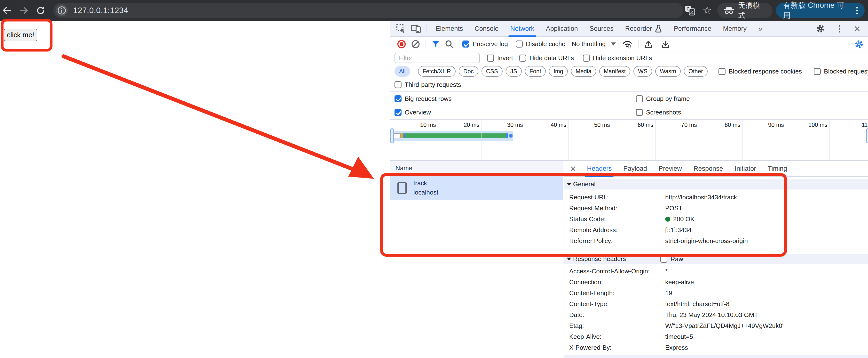 Image resolution: width=868 pixels, height=358 pixels. I want to click on invert-checkbox: Invert, so click(500, 58).